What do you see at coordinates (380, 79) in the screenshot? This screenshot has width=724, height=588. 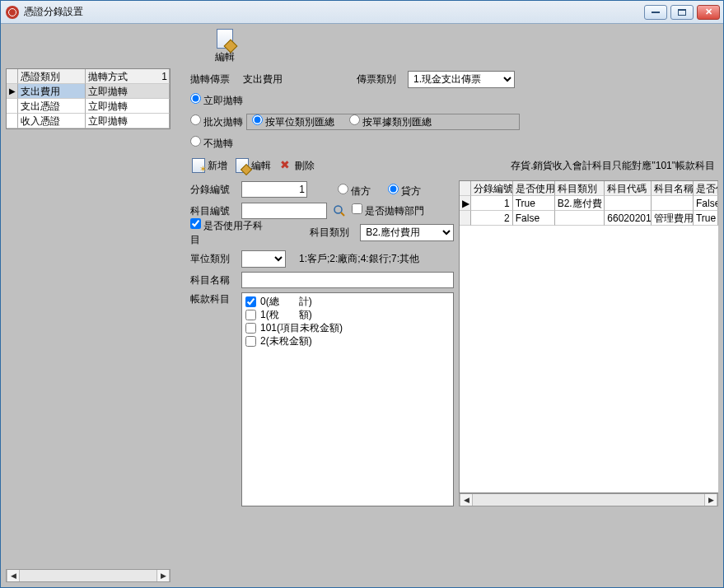 I see `doc-type-label: 傳票類別` at bounding box center [380, 79].